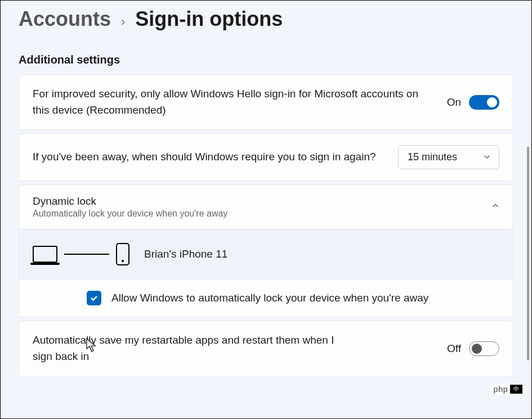 This screenshot has height=419, width=532. Describe the element at coordinates (528, 254) in the screenshot. I see `scrollbar` at that location.